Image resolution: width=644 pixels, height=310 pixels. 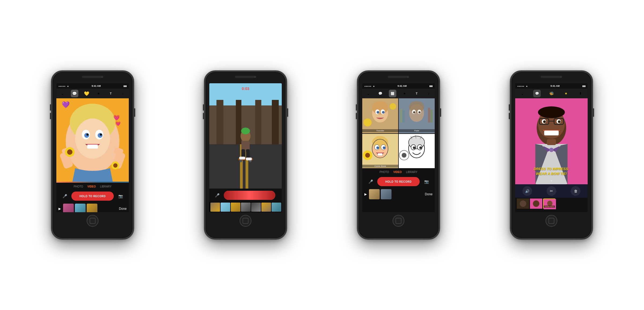 I want to click on done-label-1: Done, so click(x=123, y=209).